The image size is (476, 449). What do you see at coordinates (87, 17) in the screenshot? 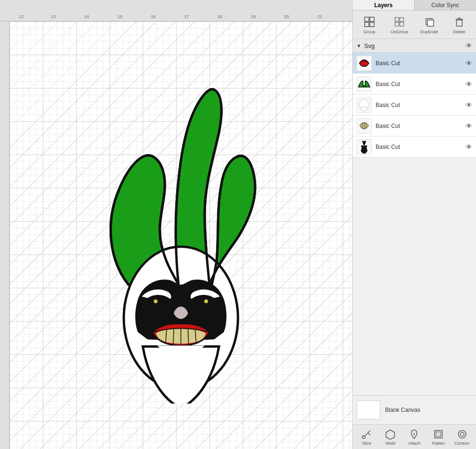
I see `ruler-mark-14: 14` at bounding box center [87, 17].